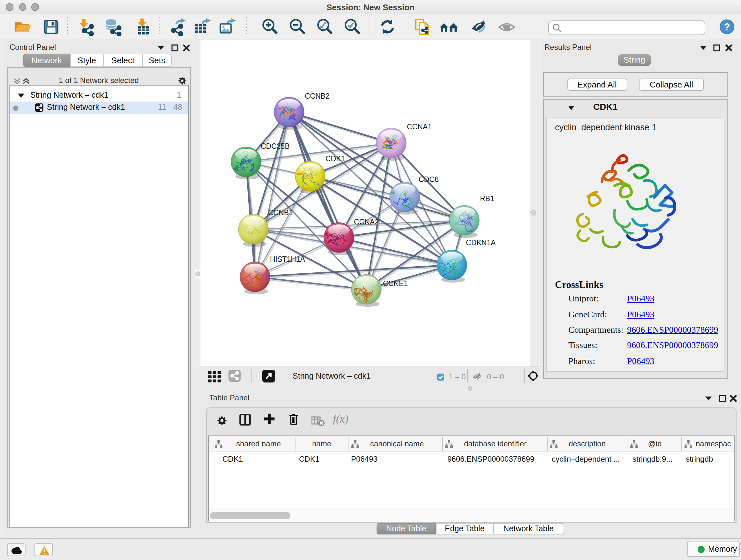  I want to click on svg-text: CDC6, so click(429, 180).